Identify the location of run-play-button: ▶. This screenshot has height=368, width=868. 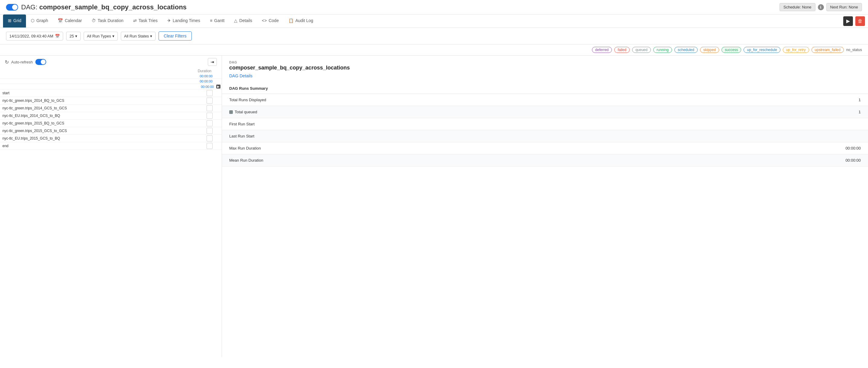
(218, 87).